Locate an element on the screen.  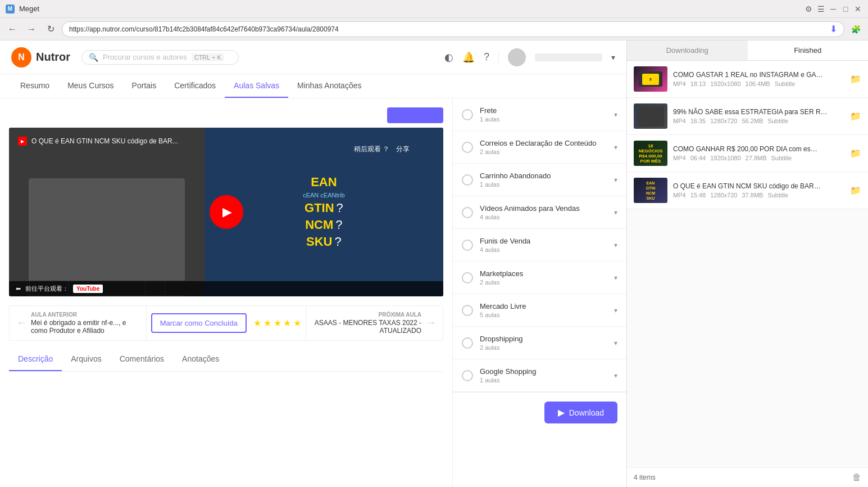
extensions-btn: 🧩 is located at coordinates (856, 29).